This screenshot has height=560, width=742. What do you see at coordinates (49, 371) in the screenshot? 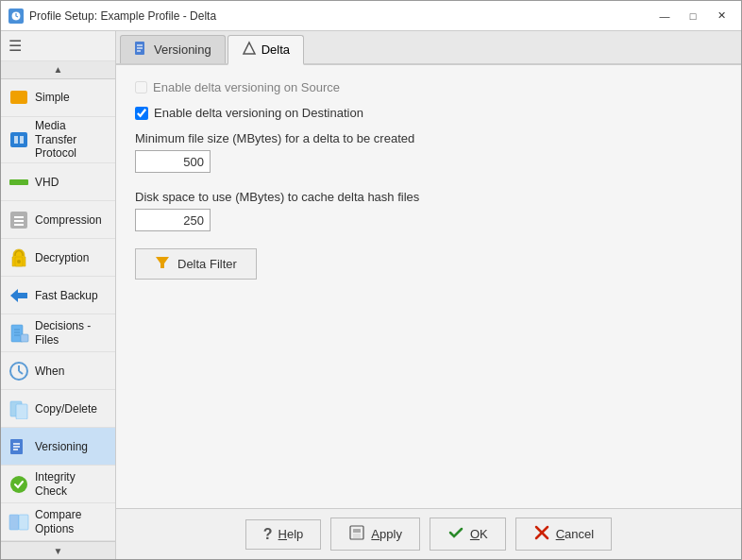
I see `sidebar-label-when: When` at bounding box center [49, 371].